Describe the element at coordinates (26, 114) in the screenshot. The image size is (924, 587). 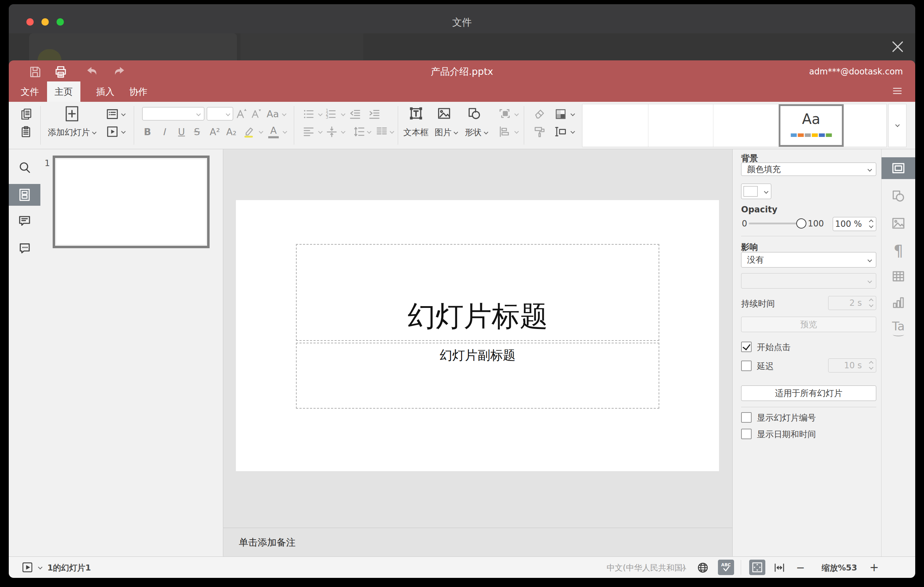
I see `copy-icon` at that location.